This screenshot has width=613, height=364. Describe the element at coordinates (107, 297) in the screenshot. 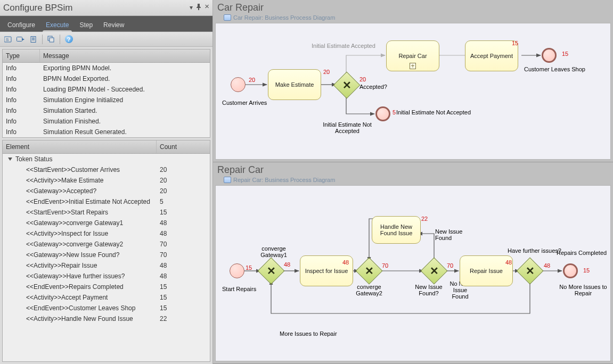

I see `tree-item: <<Activity>>Accept Payment15` at that location.